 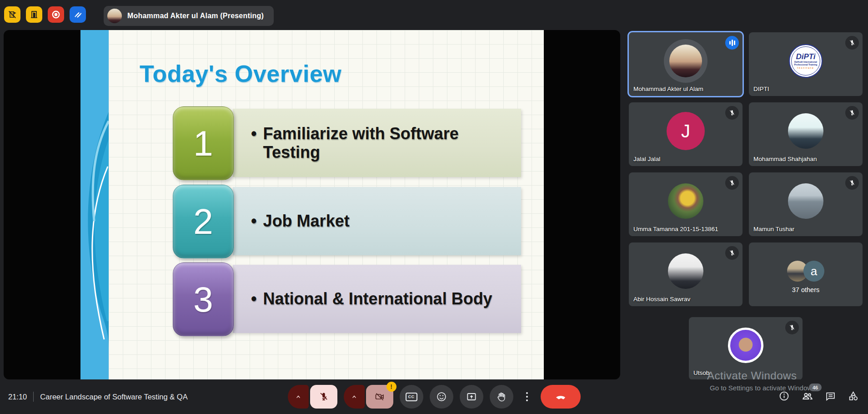 What do you see at coordinates (785, 159) in the screenshot?
I see `participant-name: Mohammad Shahjahan` at bounding box center [785, 159].